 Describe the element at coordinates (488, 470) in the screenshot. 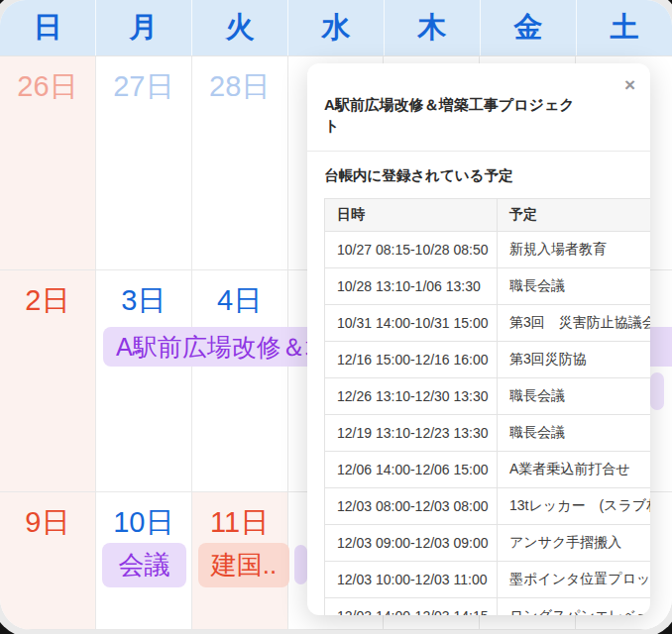

I see `table-row: 12/06 14:00-12/06 15:00A業者乗込前打合せ` at that location.